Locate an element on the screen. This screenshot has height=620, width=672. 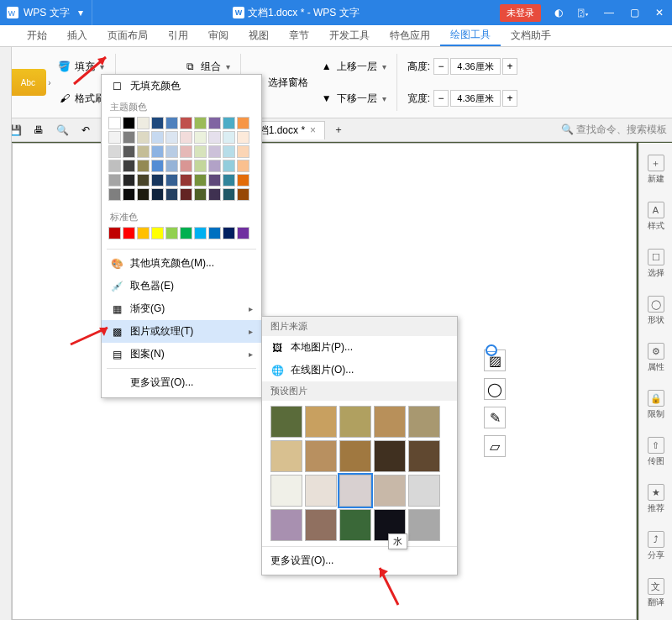
sp-limit: 🔒限制 is located at coordinates (656, 405).